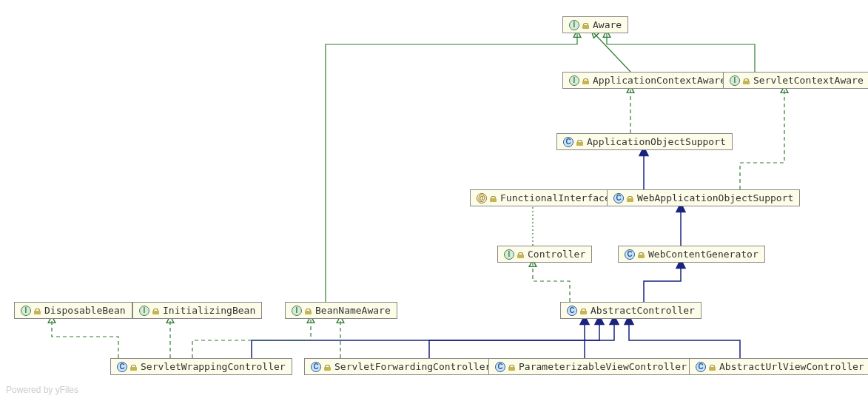 This screenshot has width=868, height=401. Describe the element at coordinates (209, 311) in the screenshot. I see `node-label: InitializingBean` at that location.